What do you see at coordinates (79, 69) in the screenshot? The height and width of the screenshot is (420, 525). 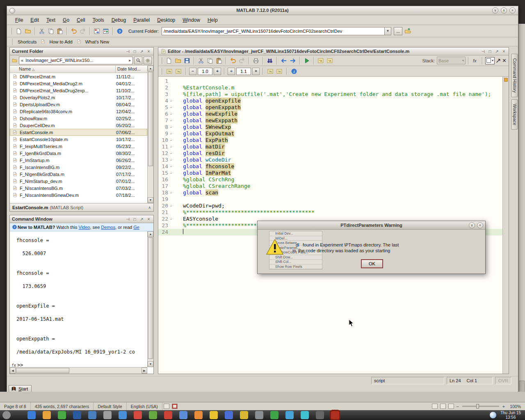 I see `file-list-header: Name△ Date Mod...` at bounding box center [79, 69].